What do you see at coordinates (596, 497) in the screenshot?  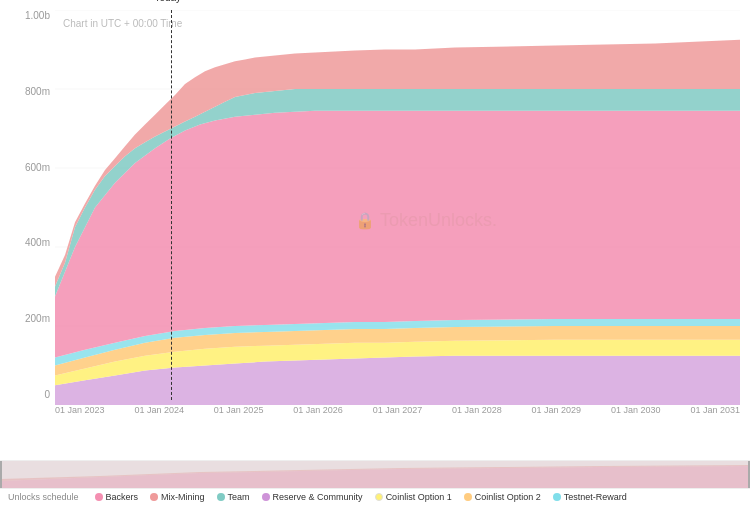 I see `testnet-label: Testnet-Reward` at bounding box center [596, 497].